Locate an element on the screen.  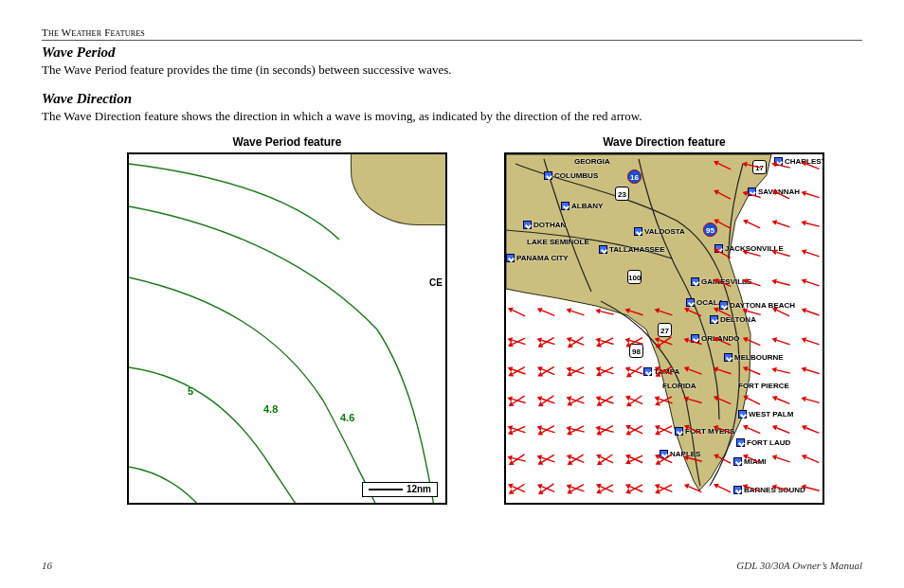
wave-direction-heading: Wave Direction is located at coordinates (452, 98).